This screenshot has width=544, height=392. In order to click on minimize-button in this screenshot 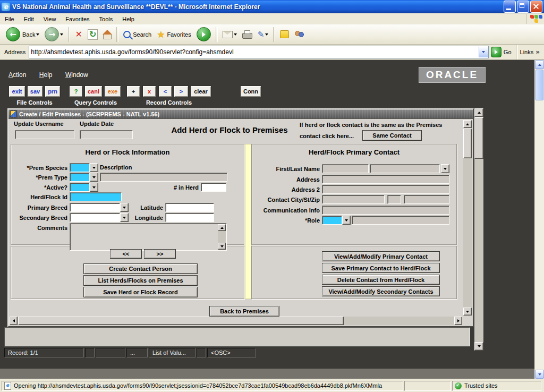, I will do `click(510, 6)`.